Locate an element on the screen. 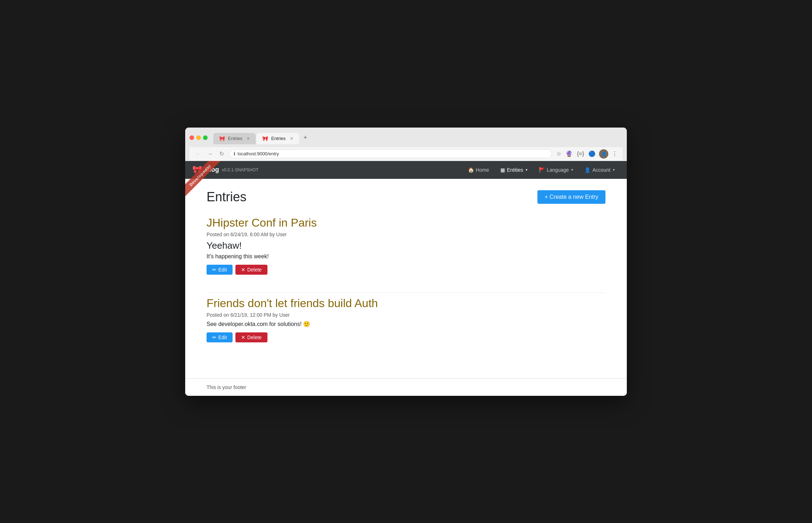  new-tab-button: + is located at coordinates (306, 138).